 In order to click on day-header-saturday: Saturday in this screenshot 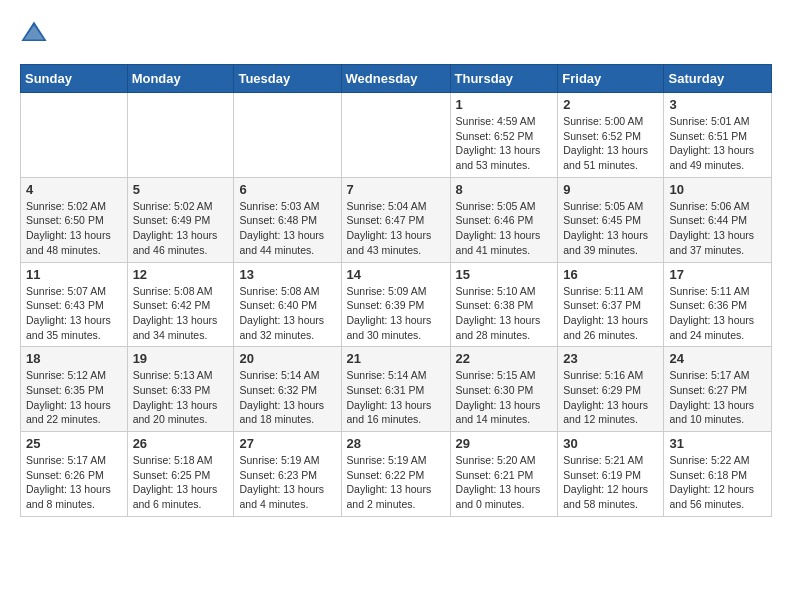, I will do `click(718, 79)`.